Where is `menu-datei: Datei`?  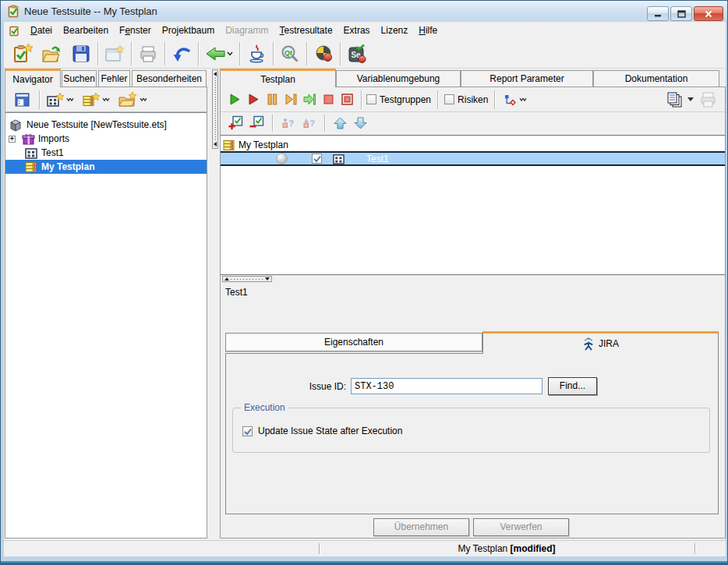 menu-datei: Datei is located at coordinates (41, 30).